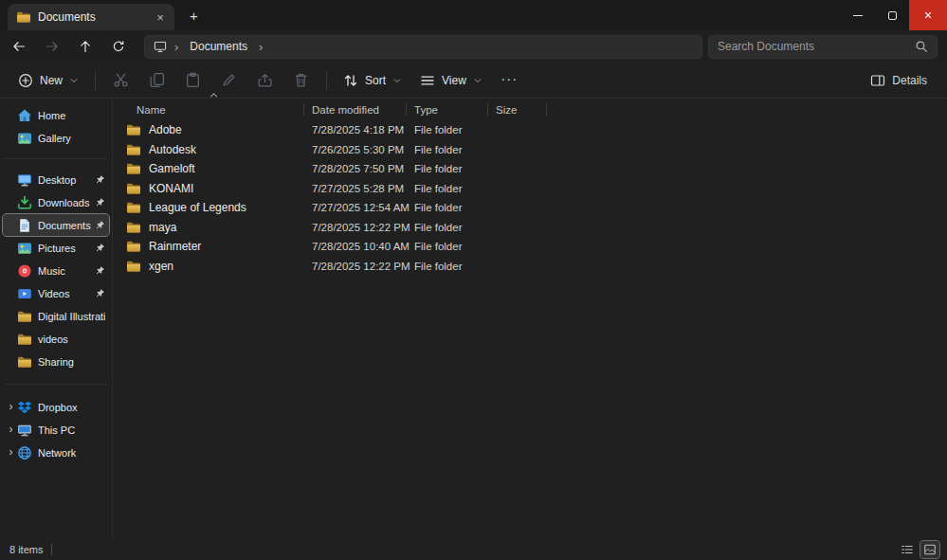 The image size is (947, 560). I want to click on sidebar-item-videos: Videos, so click(56, 294).